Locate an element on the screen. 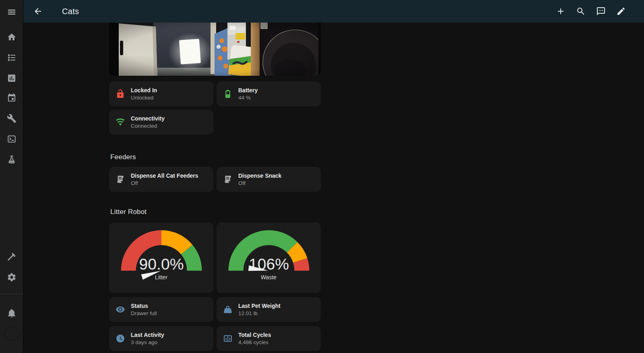  sidebar-item-lab is located at coordinates (12, 160).